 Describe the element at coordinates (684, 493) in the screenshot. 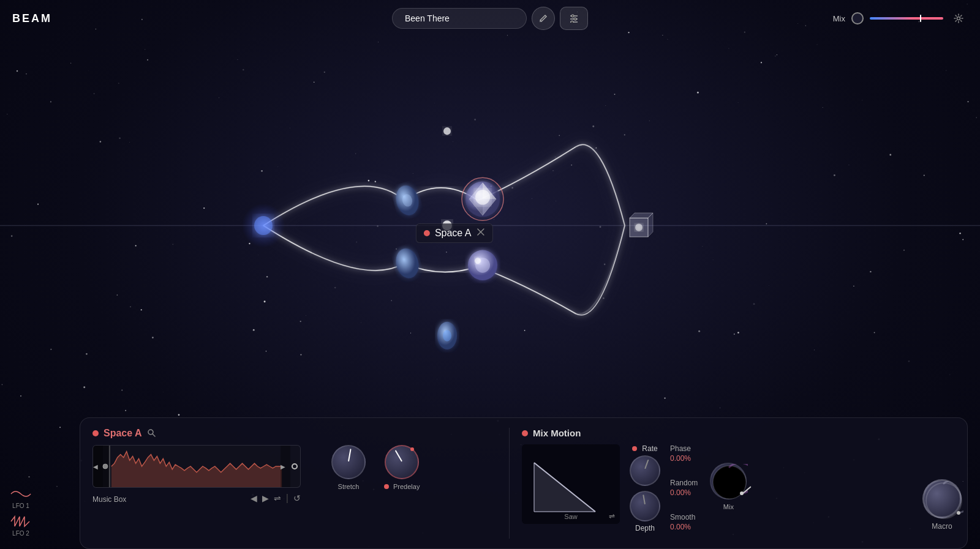

I see `random-value: 0.00%` at that location.